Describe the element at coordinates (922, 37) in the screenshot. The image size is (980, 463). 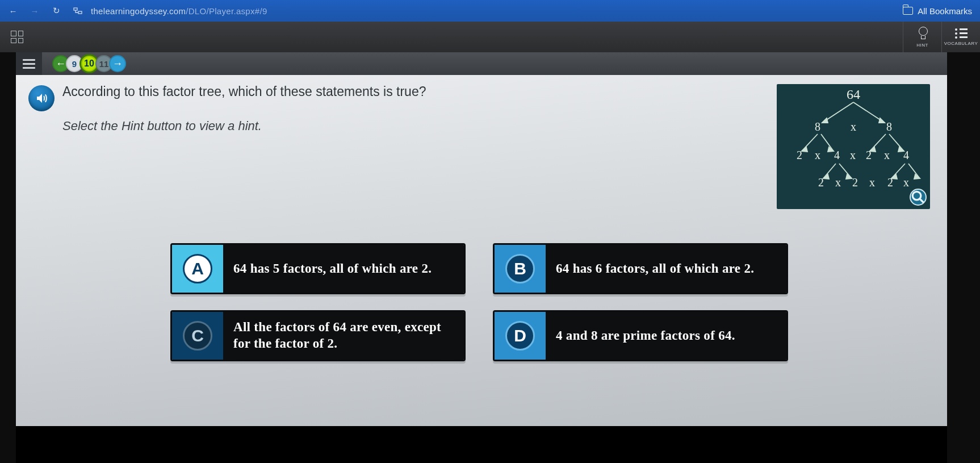
I see `hint-tool: HINT` at that location.